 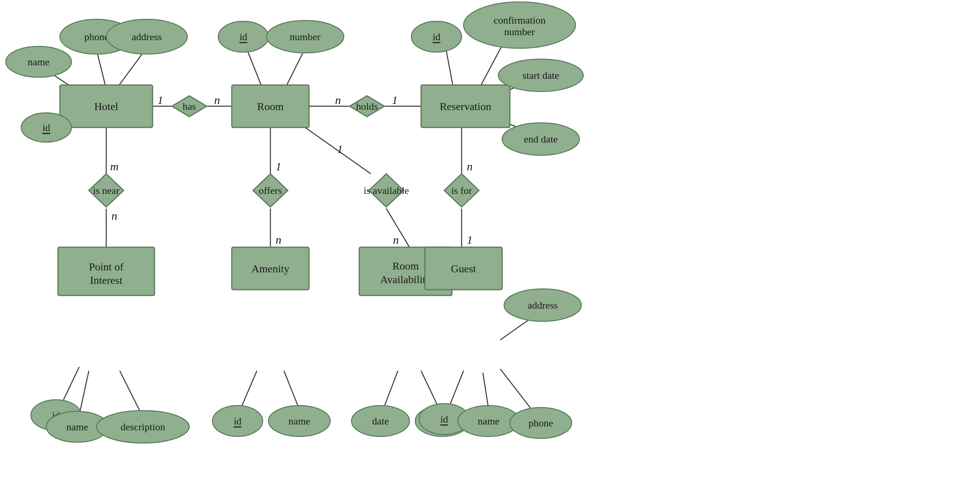 I want to click on cardinality-room-holds: n, so click(x=338, y=100).